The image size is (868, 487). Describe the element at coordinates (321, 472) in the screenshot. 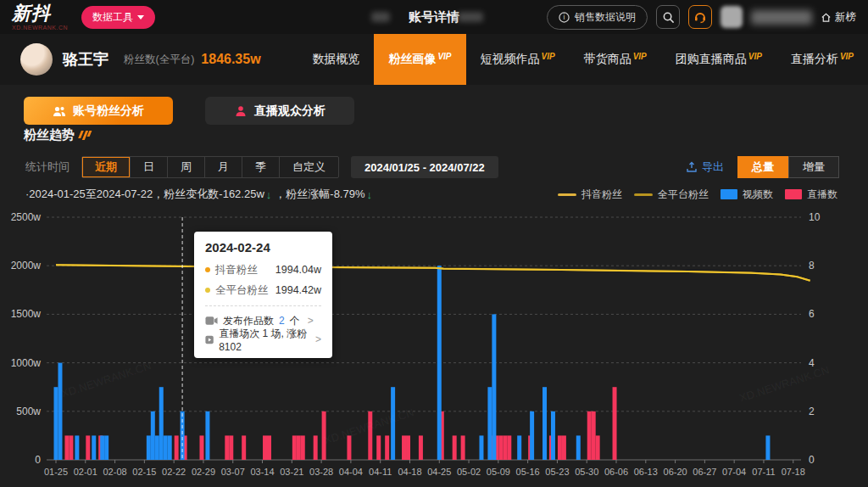

I see `x-axis-label: 03-28` at that location.